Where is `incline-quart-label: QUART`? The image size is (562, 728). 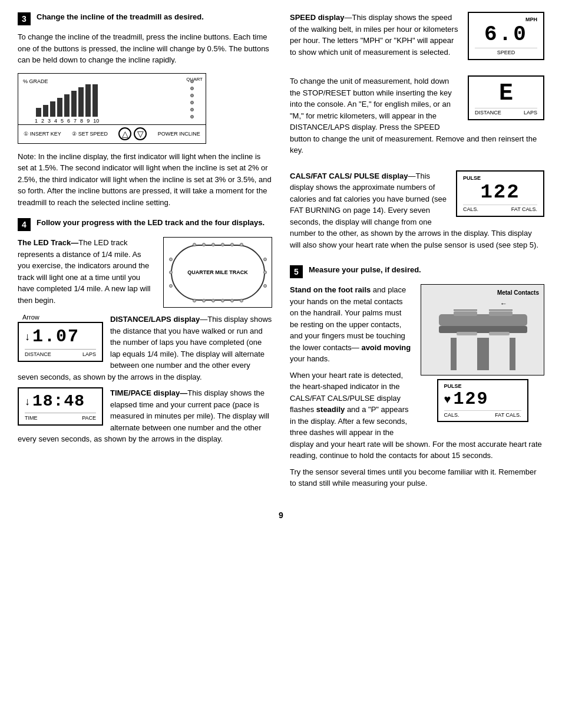
incline-quart-label: QUART is located at coordinates (194, 79).